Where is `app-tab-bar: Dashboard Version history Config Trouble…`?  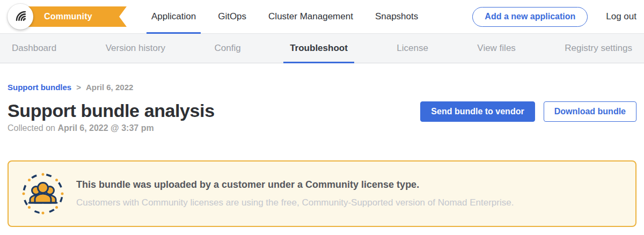 app-tab-bar: Dashboard Version history Config Trouble… is located at coordinates (322, 48).